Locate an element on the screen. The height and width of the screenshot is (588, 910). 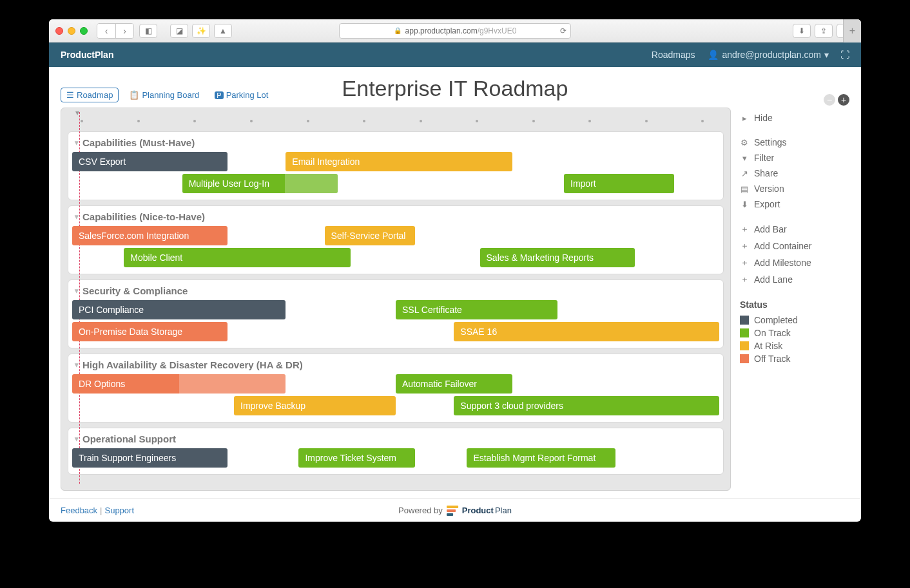
user-menu: 👤 andre@productplan.com ▾ is located at coordinates (768, 55).